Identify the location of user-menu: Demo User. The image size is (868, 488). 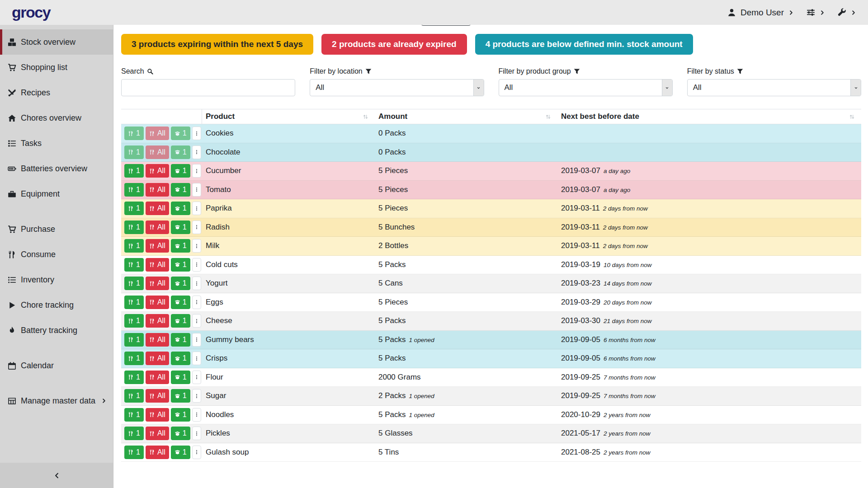
(760, 13).